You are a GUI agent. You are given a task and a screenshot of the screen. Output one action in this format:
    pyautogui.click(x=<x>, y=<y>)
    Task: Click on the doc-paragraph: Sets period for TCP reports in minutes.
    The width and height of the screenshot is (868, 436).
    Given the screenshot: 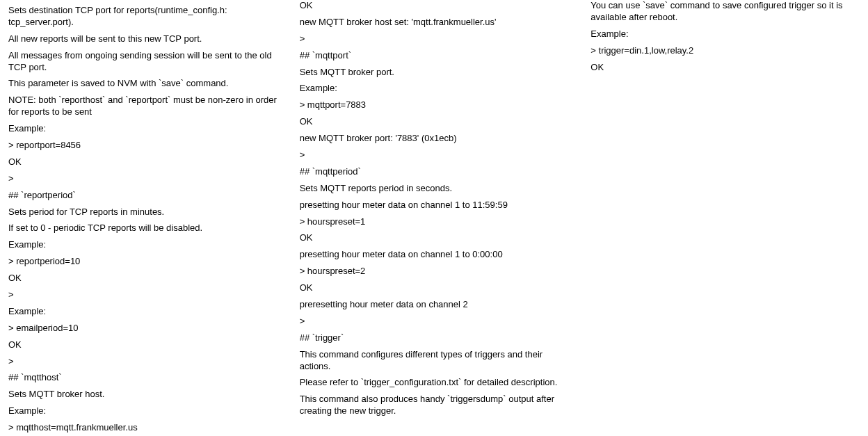 What is the action you would take?
    pyautogui.click(x=143, y=213)
    